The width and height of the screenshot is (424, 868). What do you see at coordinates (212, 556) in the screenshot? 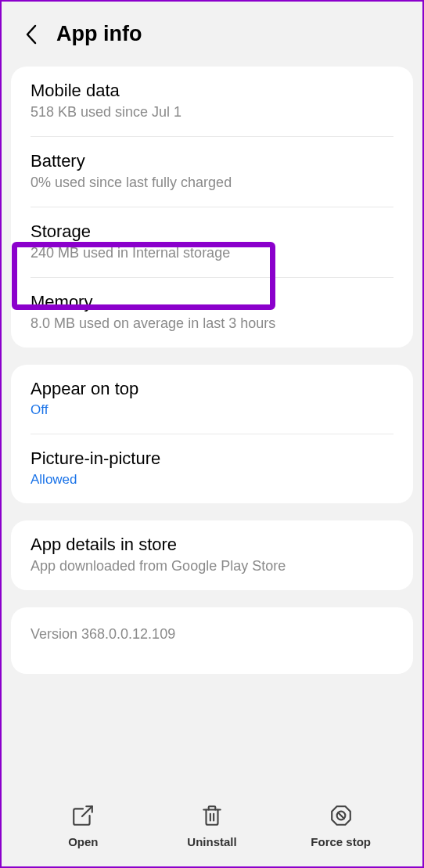
I see `store-card: App details in store App downloaded from…` at bounding box center [212, 556].